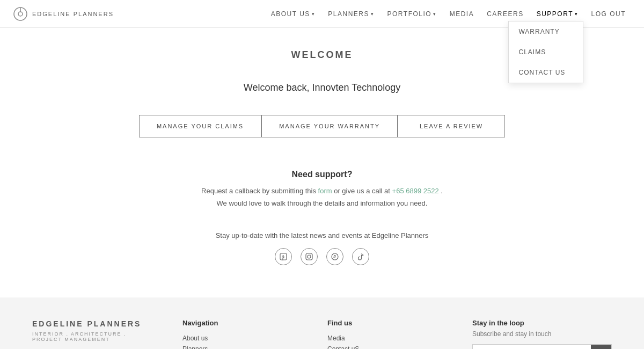 The image size is (644, 349). What do you see at coordinates (322, 203) in the screenshot?
I see `support-line2: We would love to walk through the detail…` at bounding box center [322, 203].